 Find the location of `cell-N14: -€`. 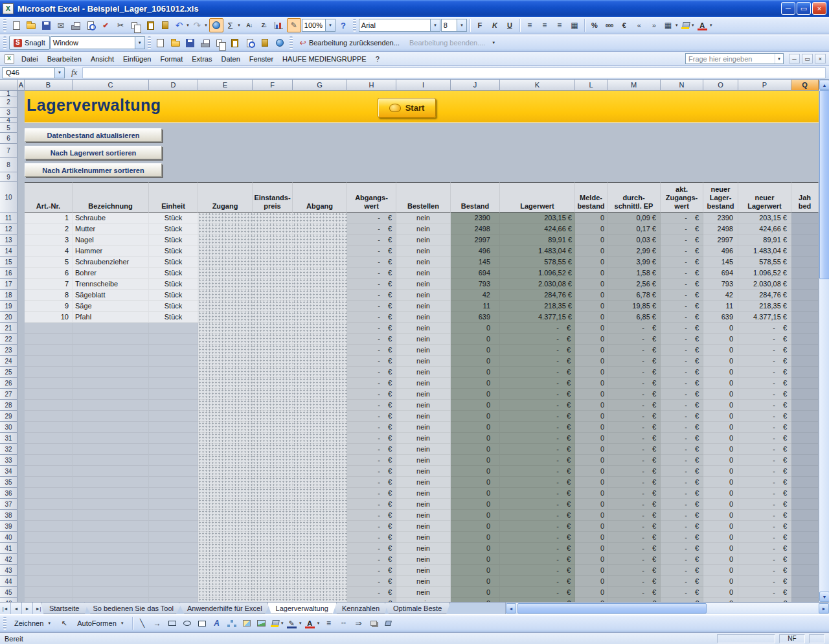

cell-N14: -€ is located at coordinates (682, 251).